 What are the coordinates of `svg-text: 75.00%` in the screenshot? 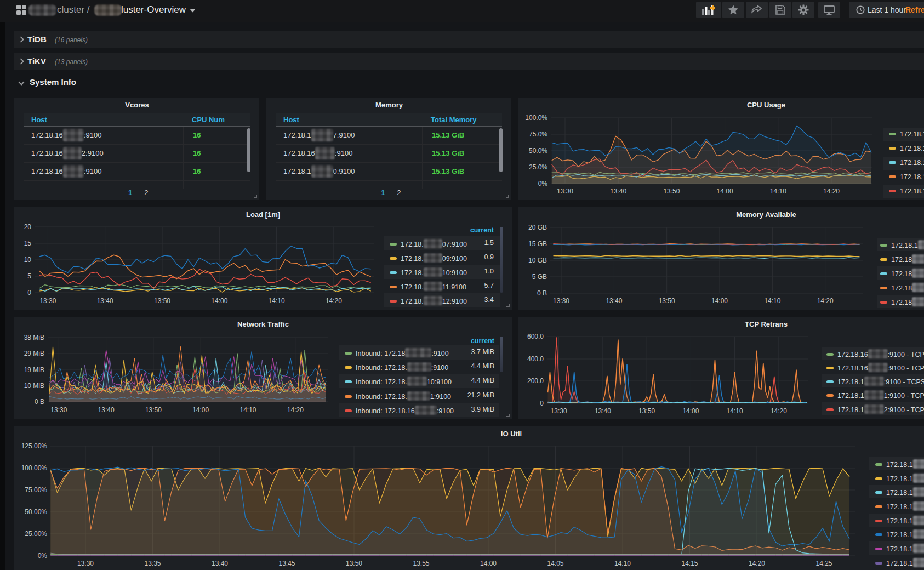 It's located at (36, 490).